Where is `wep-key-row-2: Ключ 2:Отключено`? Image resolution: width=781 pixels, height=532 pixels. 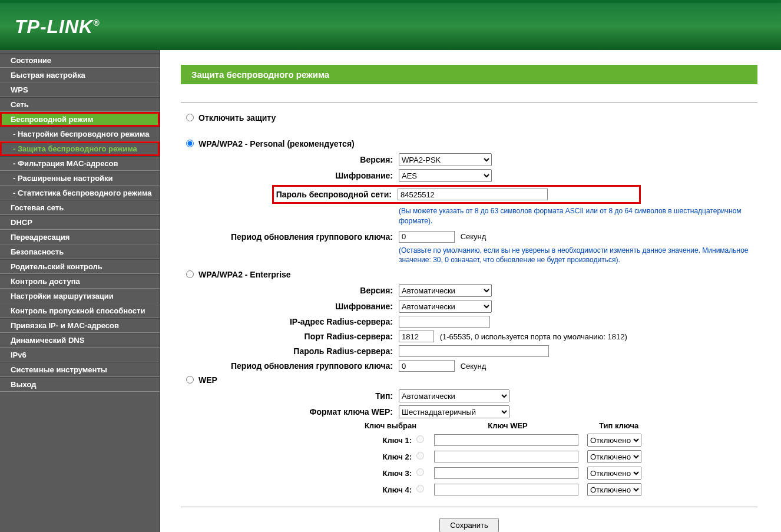
wep-key-row-2: Ключ 2:Отключено is located at coordinates (534, 457).